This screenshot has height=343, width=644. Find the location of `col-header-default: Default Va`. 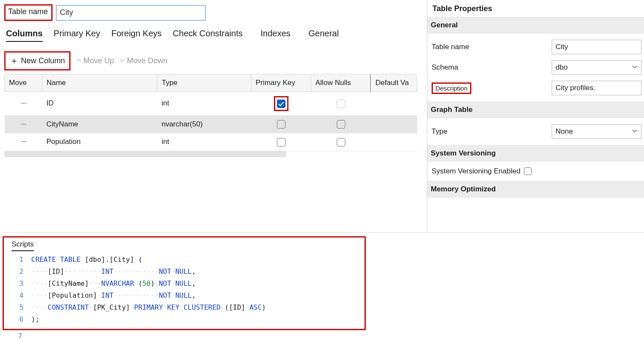

col-header-default: Default Va is located at coordinates (394, 83).